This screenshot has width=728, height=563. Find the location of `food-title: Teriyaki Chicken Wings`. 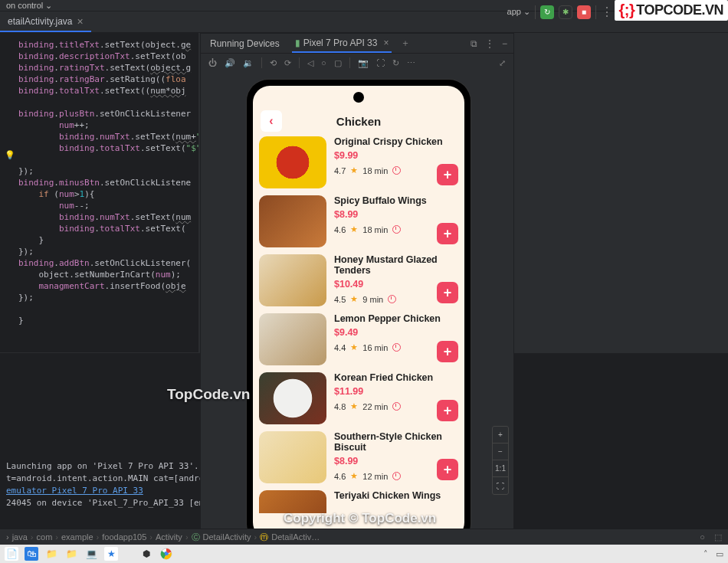

food-title: Teriyaki Chicken Wings is located at coordinates (396, 496).